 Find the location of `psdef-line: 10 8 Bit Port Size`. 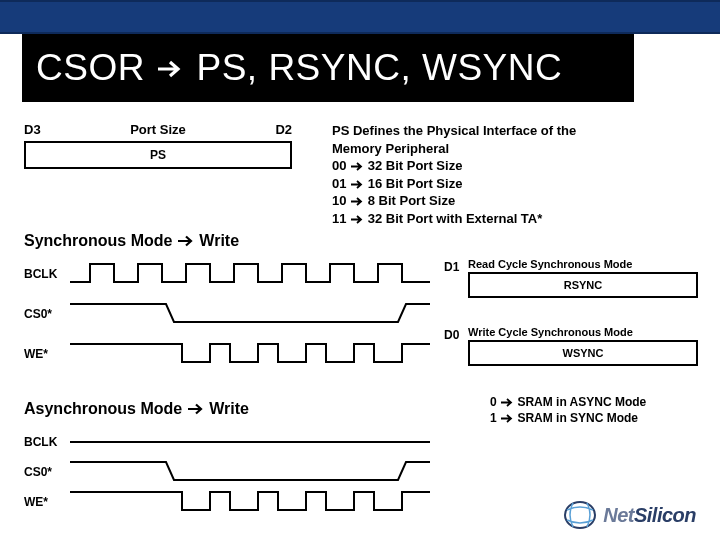

psdef-line: 10 8 Bit Port Size is located at coordinates (454, 201).